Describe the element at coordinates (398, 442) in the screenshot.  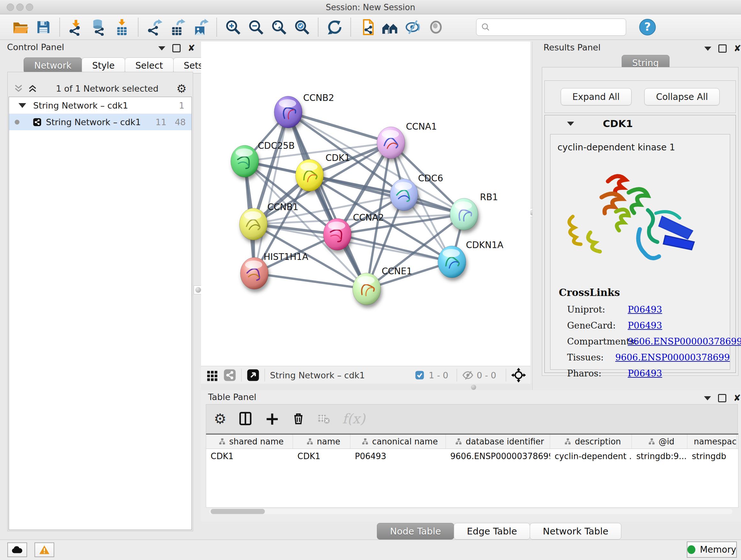
I see `column-header-canonical-name: canonical name` at that location.